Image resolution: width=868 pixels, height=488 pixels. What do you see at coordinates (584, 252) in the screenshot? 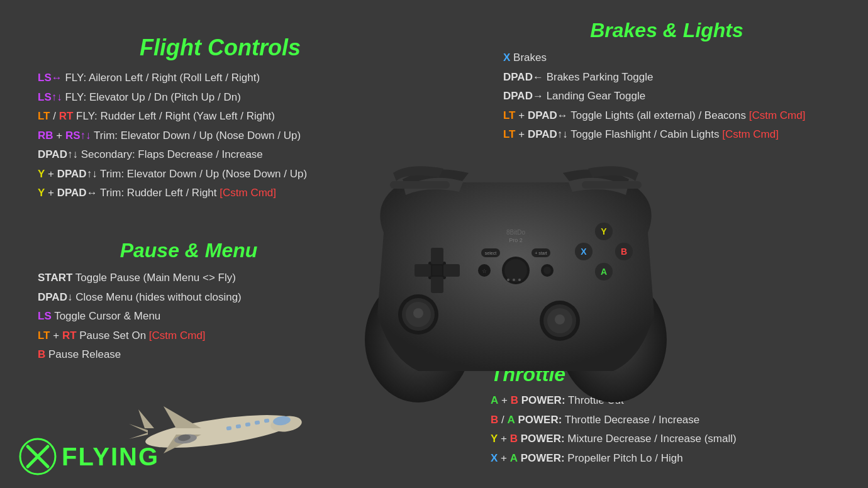
I see `svg-text: X` at bounding box center [584, 252].